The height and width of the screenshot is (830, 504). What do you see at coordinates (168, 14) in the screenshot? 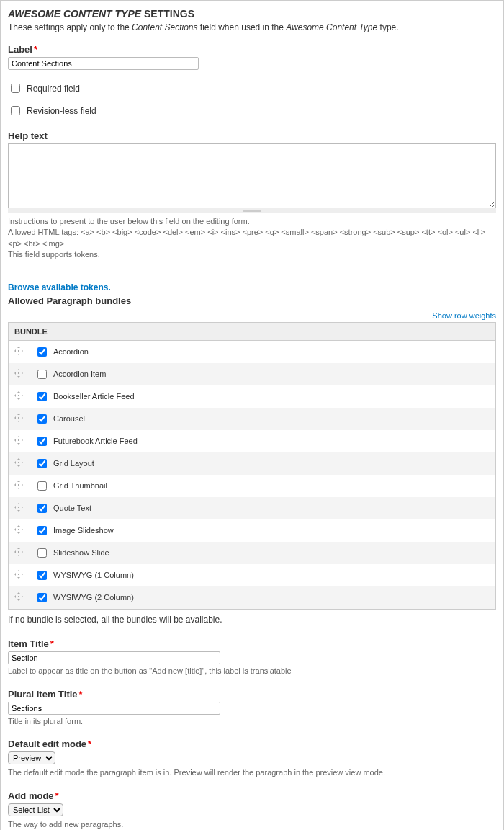
I see `title-suffix: SETTINGS` at bounding box center [168, 14].